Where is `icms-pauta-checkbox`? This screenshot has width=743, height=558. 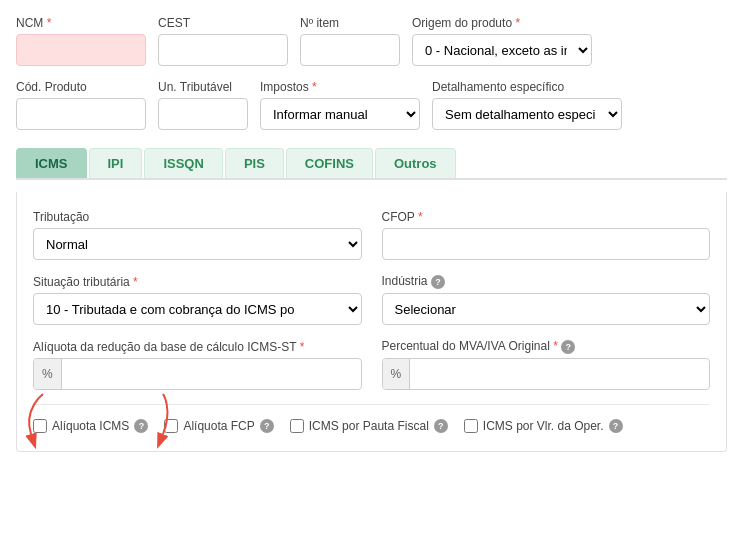
icms-pauta-checkbox is located at coordinates (297, 426).